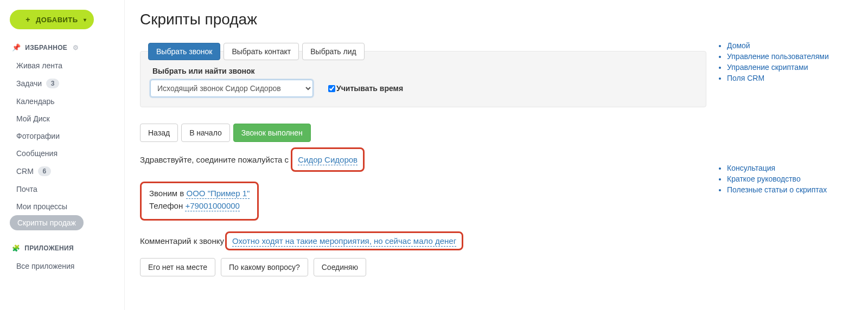 The width and height of the screenshot is (868, 310). Describe the element at coordinates (28, 20) in the screenshot. I see `plus-icon: +` at that location.